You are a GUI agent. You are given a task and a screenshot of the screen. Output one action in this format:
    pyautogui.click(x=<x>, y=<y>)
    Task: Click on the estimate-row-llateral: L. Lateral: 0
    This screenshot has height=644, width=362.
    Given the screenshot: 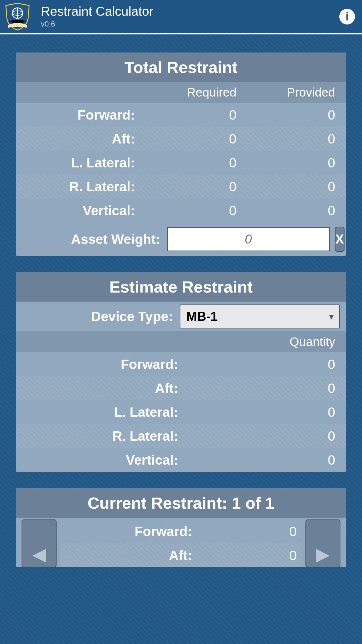 What is the action you would take?
    pyautogui.click(x=181, y=412)
    